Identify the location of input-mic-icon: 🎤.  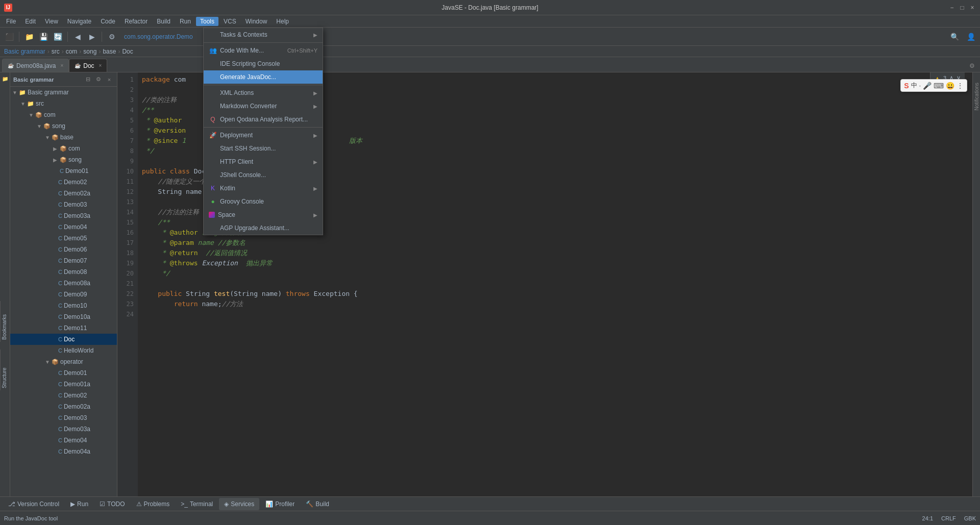
(927, 86).